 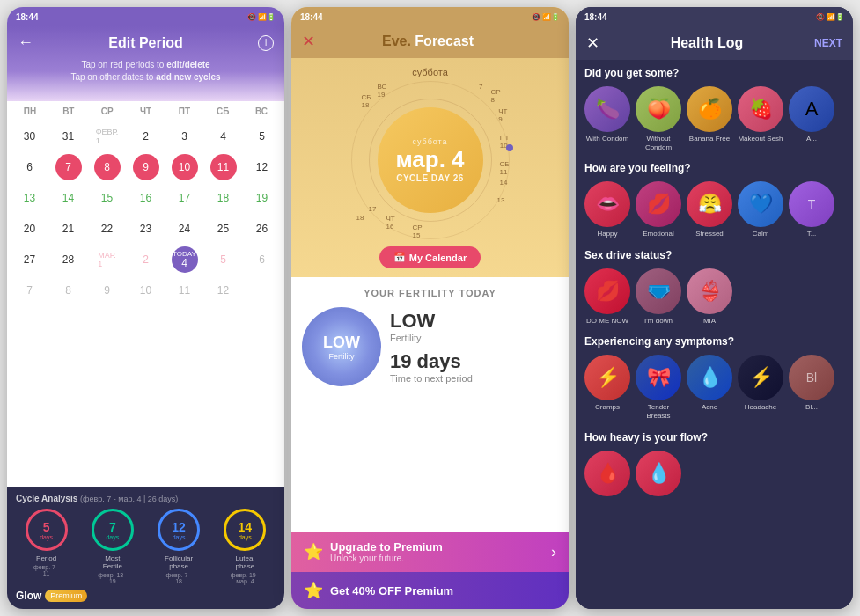 I want to click on icon-stressed: 😤 Stressed, so click(x=709, y=209).